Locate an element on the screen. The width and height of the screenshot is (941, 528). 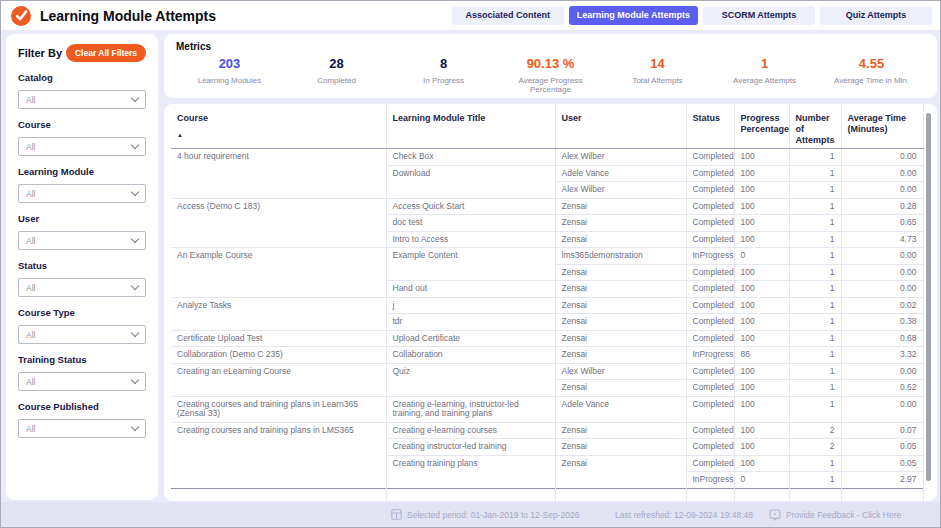
table-row: Alex WilberCompleted10010.00 is located at coordinates (547, 190).